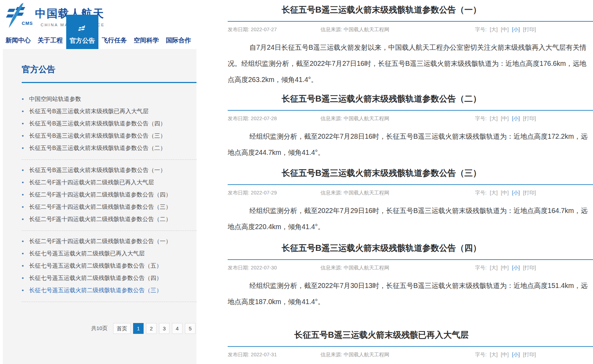  What do you see at coordinates (109, 266) in the screenshot?
I see `list-item: •长征七号遥五运载火箭二级残骸轨道参数公告（五）` at bounding box center [109, 266].